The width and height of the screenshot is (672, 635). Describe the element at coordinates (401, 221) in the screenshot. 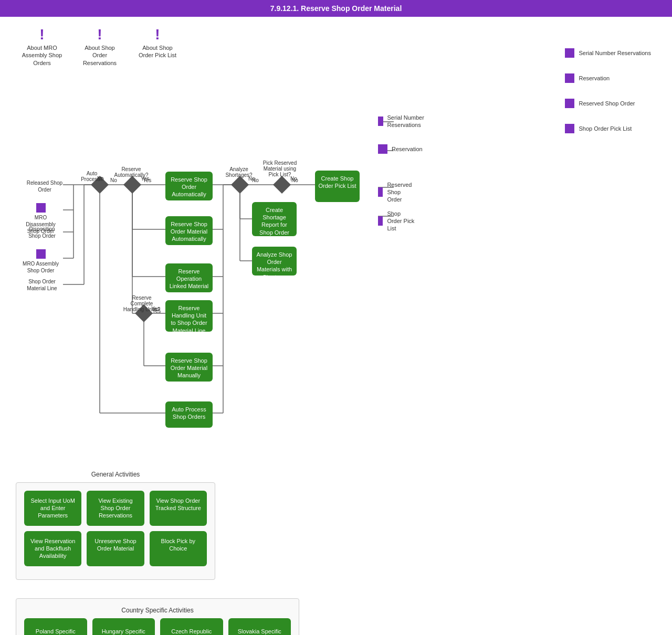

I see `legend-flow-label-picklist: Shop Order Pick List` at that location.